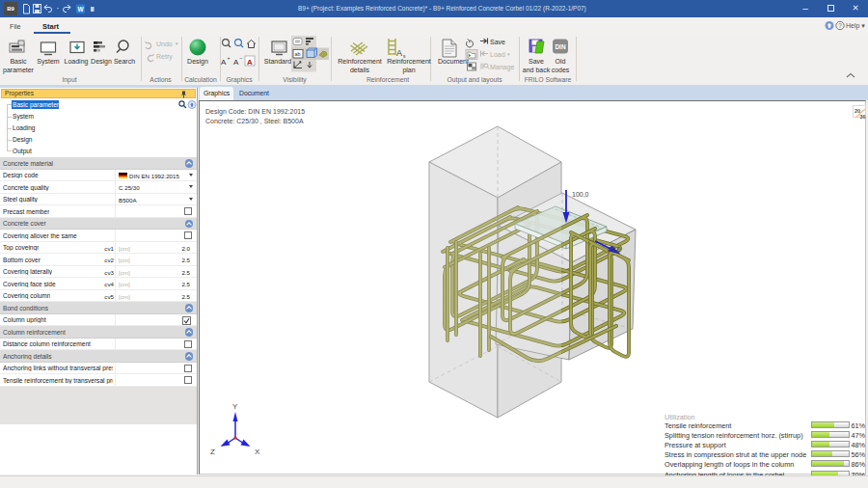 The width and height of the screenshot is (868, 488). What do you see at coordinates (405, 56) in the screenshot?
I see `svg-text: s` at bounding box center [405, 56].